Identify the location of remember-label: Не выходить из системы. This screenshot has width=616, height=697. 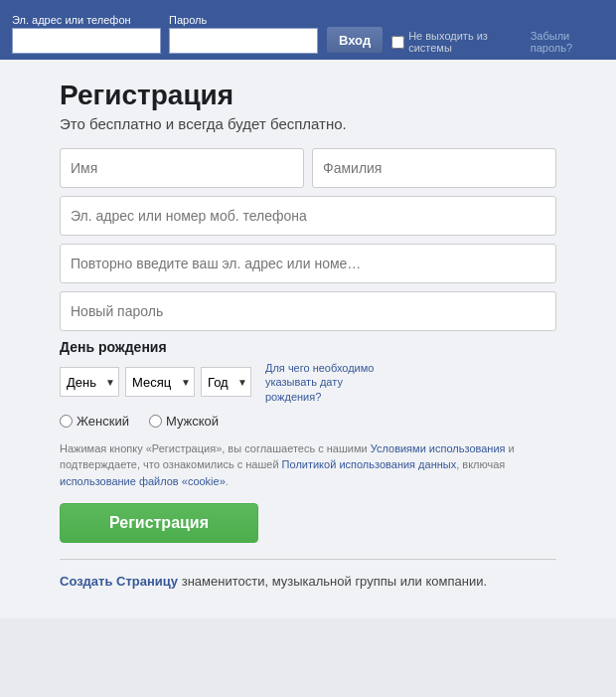
(463, 42).